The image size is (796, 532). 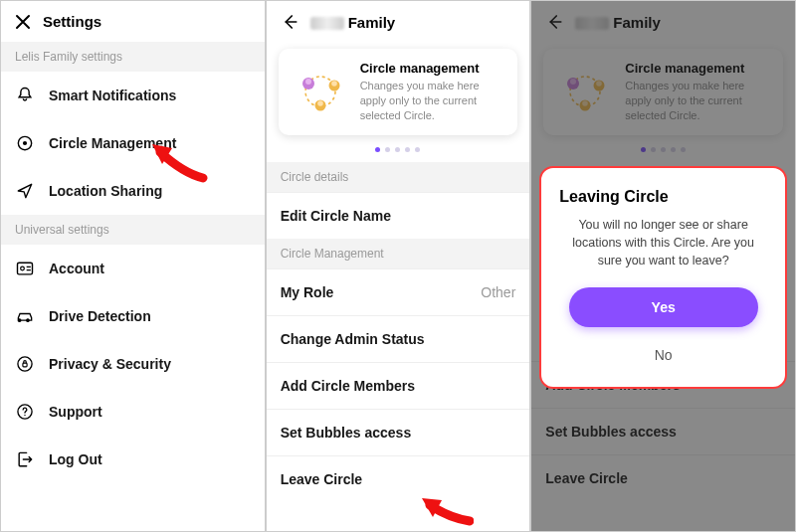 I want to click on row-value: Other, so click(x=498, y=292).